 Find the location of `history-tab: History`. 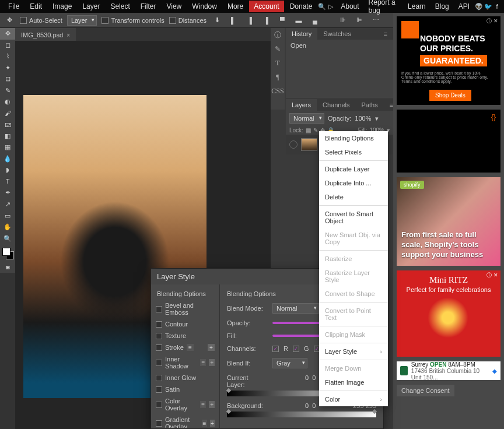

history-tab: History is located at coordinates (302, 34).